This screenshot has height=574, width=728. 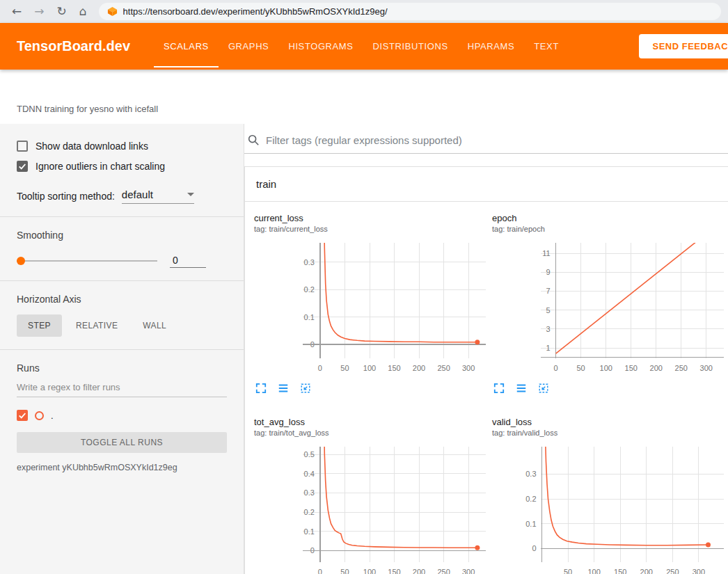 I want to click on svg-text: 11, so click(x=546, y=253).